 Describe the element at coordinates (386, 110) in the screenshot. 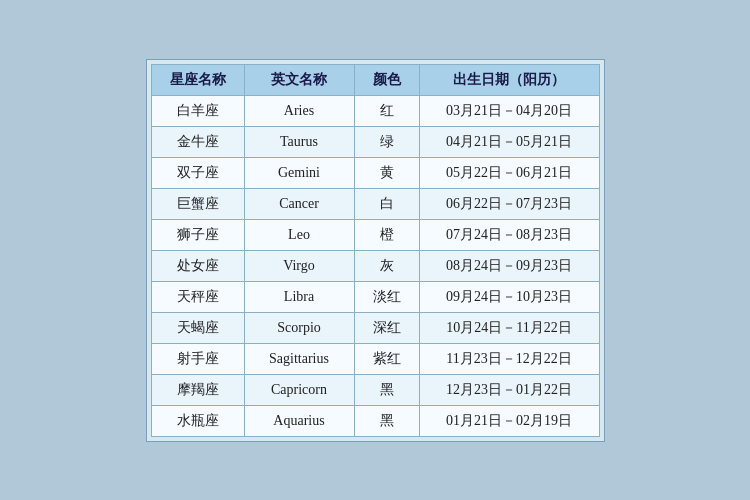

I see `cell-color: 红` at that location.